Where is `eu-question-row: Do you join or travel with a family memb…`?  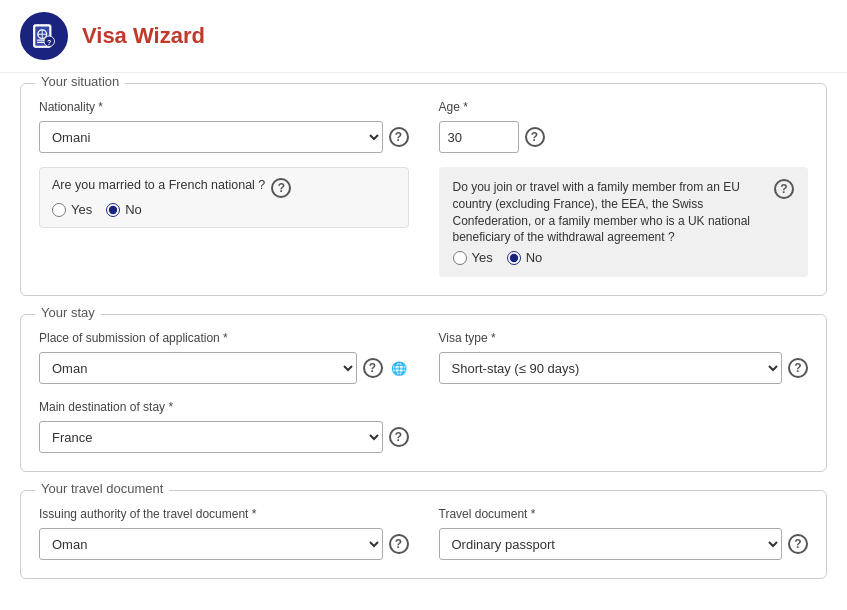 eu-question-row: Do you join or travel with a family memb… is located at coordinates (624, 212).